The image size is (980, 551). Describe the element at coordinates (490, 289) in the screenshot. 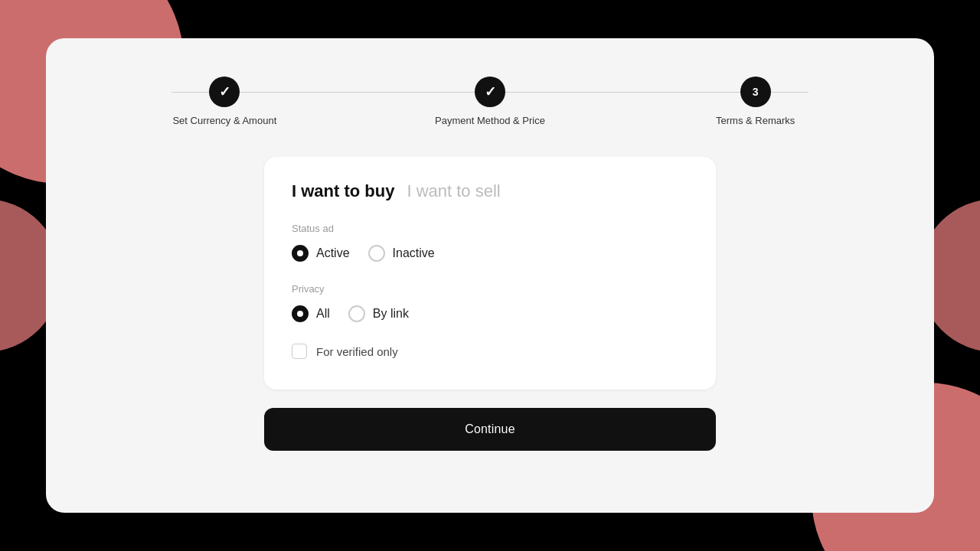

I see `privacy-label: Privacy` at that location.